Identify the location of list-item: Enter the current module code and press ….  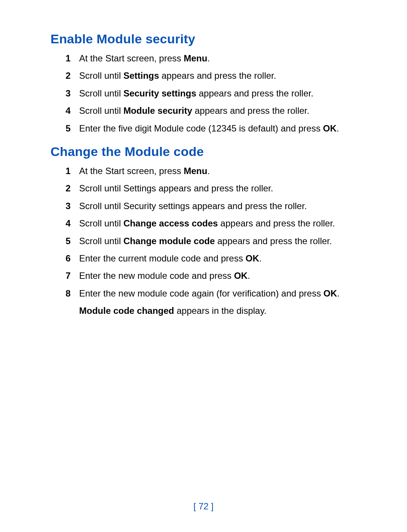
(214, 258).